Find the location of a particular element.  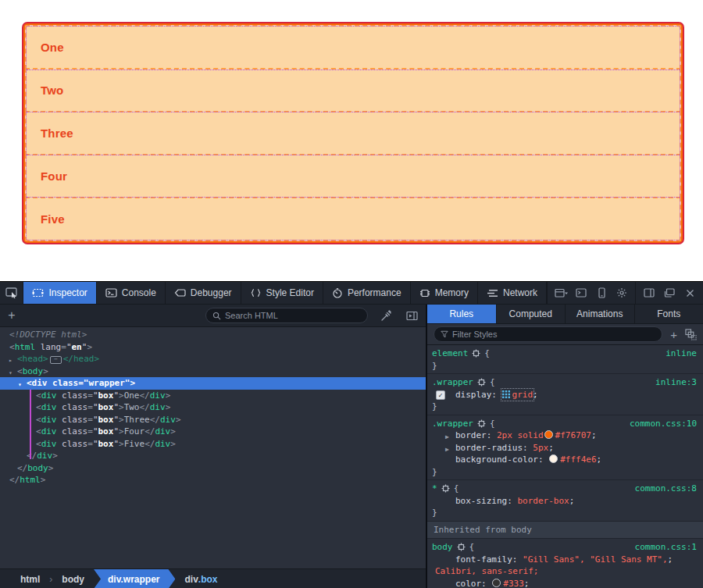

close-icon is located at coordinates (690, 293).